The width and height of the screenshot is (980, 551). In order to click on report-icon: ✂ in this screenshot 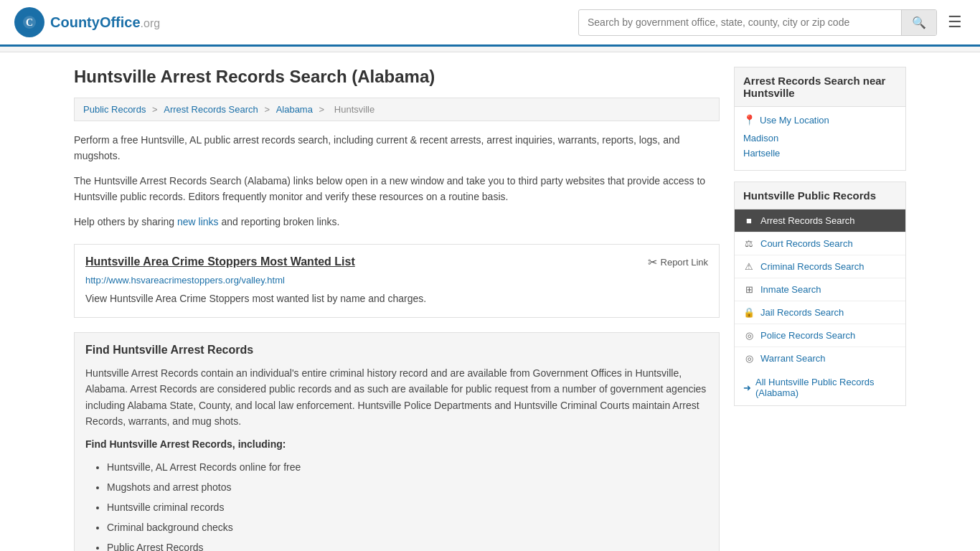, I will do `click(653, 263)`.